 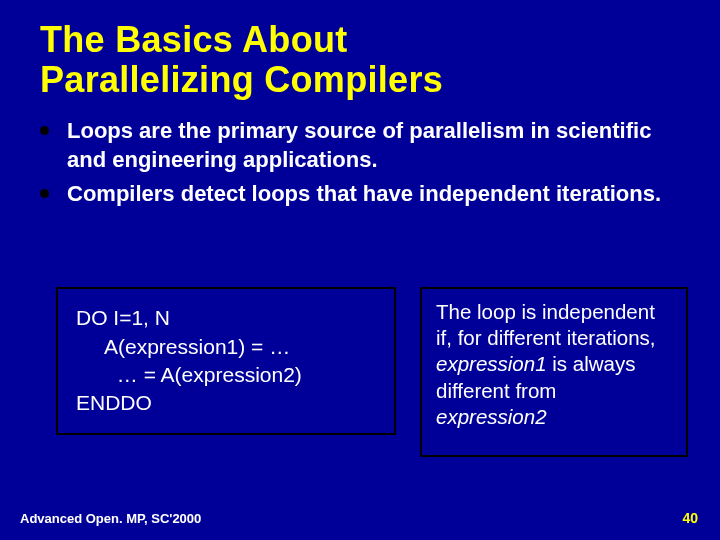 I want to click on code-line: A(expression1) = …, so click(x=226, y=347).